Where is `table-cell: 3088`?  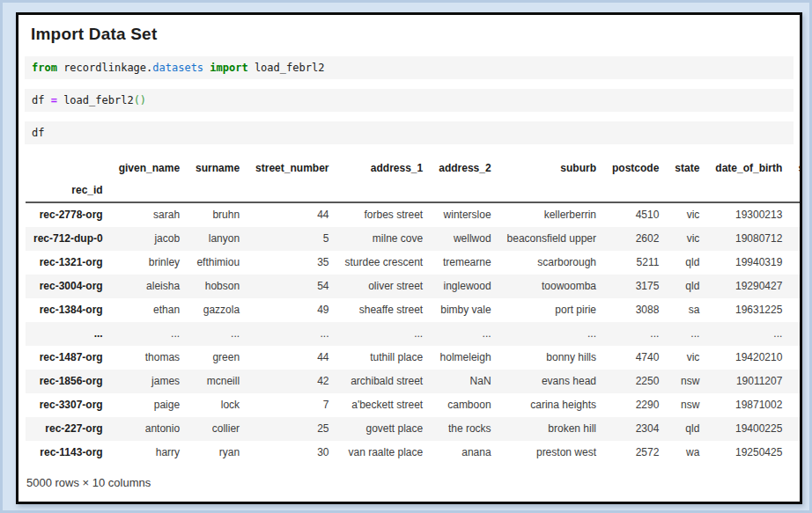
table-cell: 3088 is located at coordinates (636, 310).